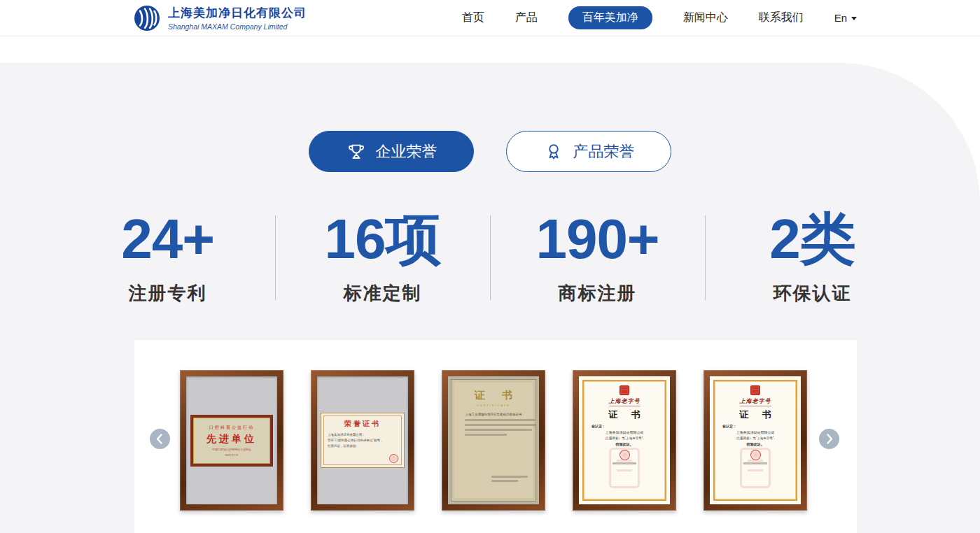 The width and height of the screenshot is (980, 533). I want to click on carousel-prev-button, so click(160, 439).